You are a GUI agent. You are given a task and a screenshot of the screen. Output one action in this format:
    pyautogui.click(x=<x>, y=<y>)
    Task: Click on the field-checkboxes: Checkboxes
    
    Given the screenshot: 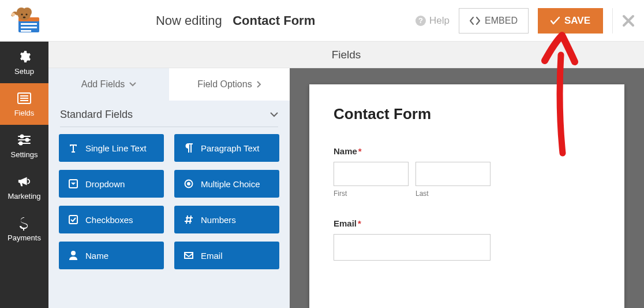 What is the action you would take?
    pyautogui.click(x=111, y=220)
    